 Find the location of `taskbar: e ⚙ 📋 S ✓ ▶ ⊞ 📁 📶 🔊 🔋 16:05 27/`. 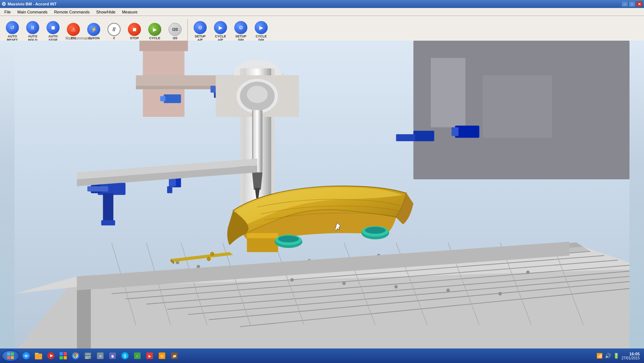

taskbar: e ⚙ 📋 S ✓ ▶ ⊞ 📁 📶 🔊 🔋 16:05 27/ is located at coordinates (322, 356).